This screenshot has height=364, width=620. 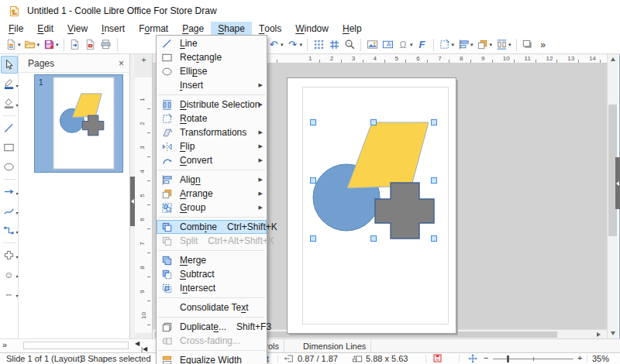 What do you see at coordinates (212, 307) in the screenshot?
I see `menu-item-consolidate-text: Consolidate Text` at bounding box center [212, 307].